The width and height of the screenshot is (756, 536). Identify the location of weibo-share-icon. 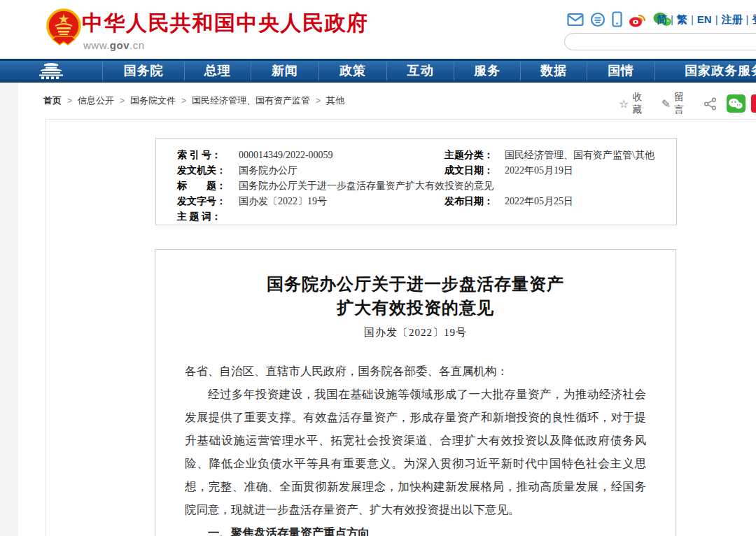
(753, 104).